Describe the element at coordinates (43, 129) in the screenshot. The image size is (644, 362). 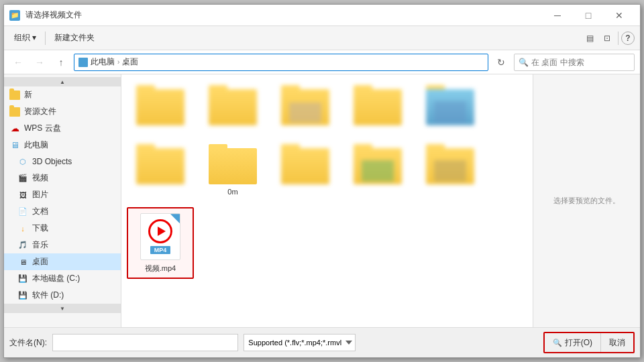
I see `sidebar-label-wps: WPS 云盘` at that location.